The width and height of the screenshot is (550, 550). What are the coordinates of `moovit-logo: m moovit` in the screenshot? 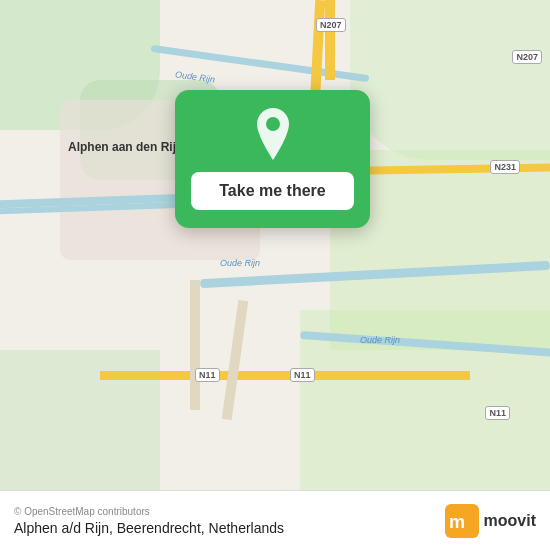 It's located at (490, 521).